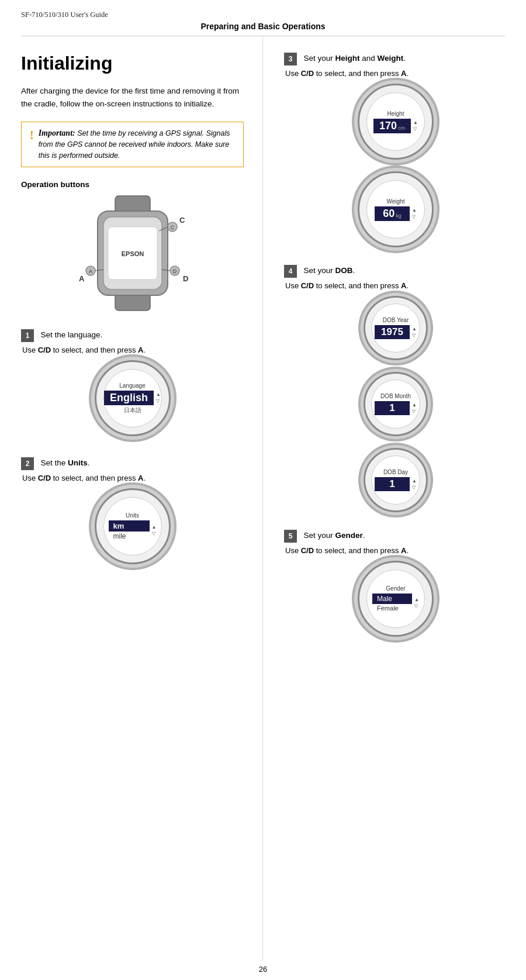 The height and width of the screenshot is (980, 526). What do you see at coordinates (396, 586) in the screenshot?
I see `step-5-block: 5 Set your Gender. Use C/D to select, an…` at bounding box center [396, 586].